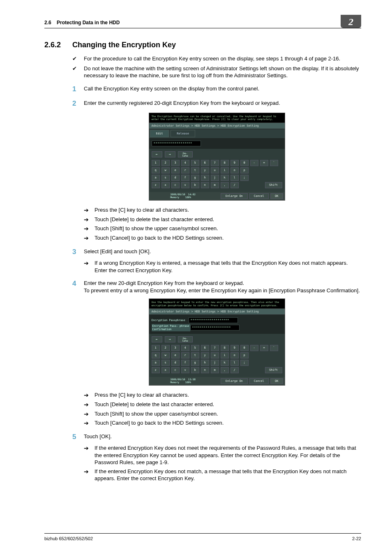 The height and width of the screenshot is (555, 392). I want to click on keyboard-key: 9, so click(235, 163).